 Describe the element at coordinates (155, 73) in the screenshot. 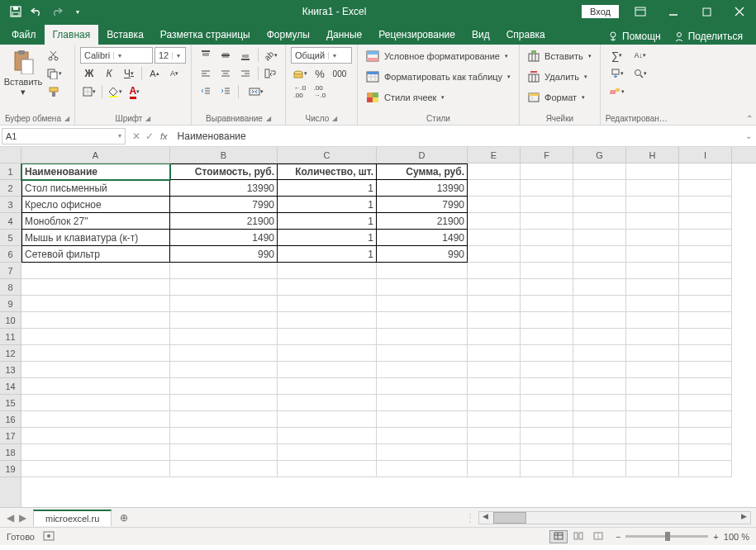

I see `increase-font-icon: A▴` at that location.